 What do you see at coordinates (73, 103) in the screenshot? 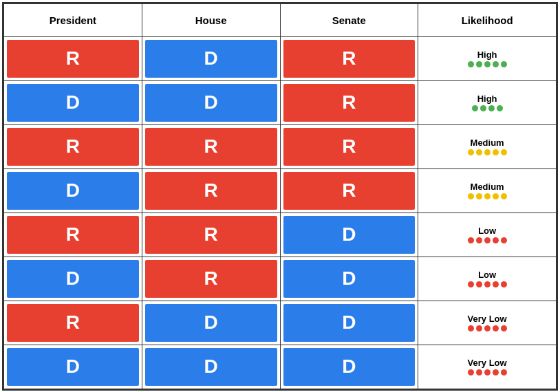
I see `president-badge-1: D` at bounding box center [73, 103].